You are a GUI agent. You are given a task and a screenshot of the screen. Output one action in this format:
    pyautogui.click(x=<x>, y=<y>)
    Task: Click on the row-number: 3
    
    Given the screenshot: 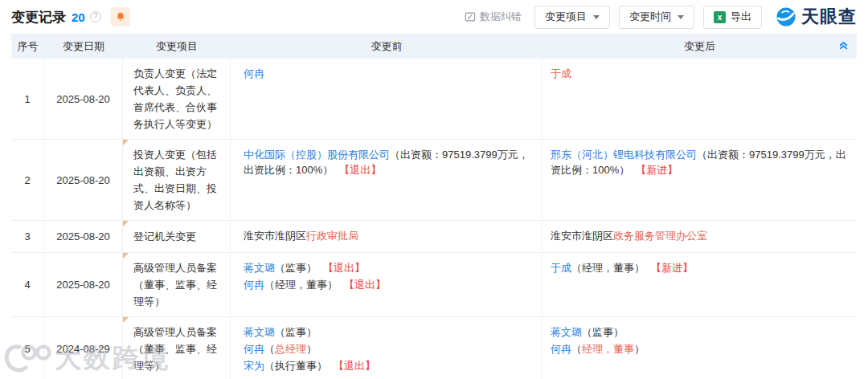 What is the action you would take?
    pyautogui.click(x=27, y=236)
    